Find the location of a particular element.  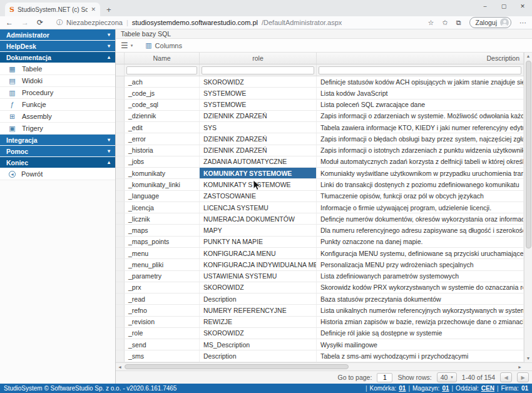

sidebar-section-dokumentacja: Dokumentacja▴ is located at coordinates (58, 58).